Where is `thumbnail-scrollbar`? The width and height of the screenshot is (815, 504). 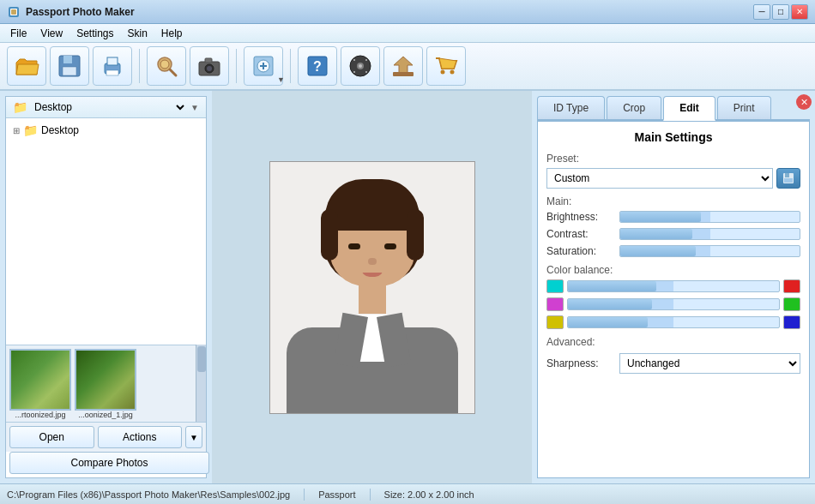
thumbnail-scrollbar is located at coordinates (202, 359).